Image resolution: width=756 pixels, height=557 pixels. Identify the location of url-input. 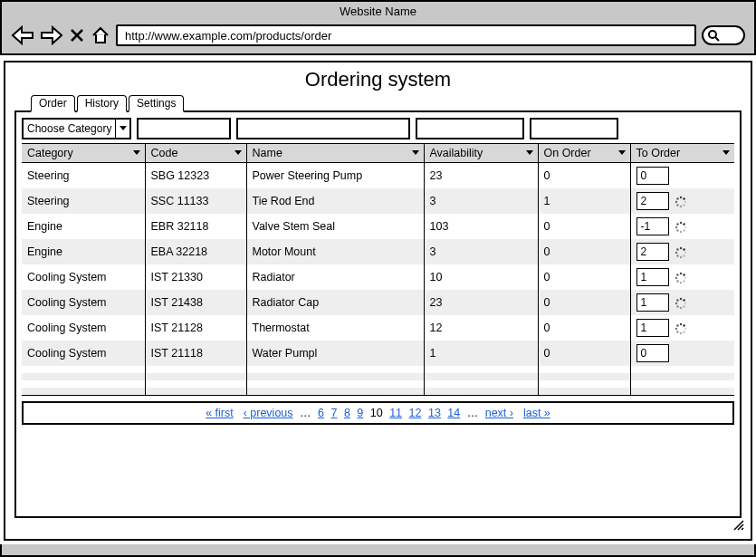
(406, 35).